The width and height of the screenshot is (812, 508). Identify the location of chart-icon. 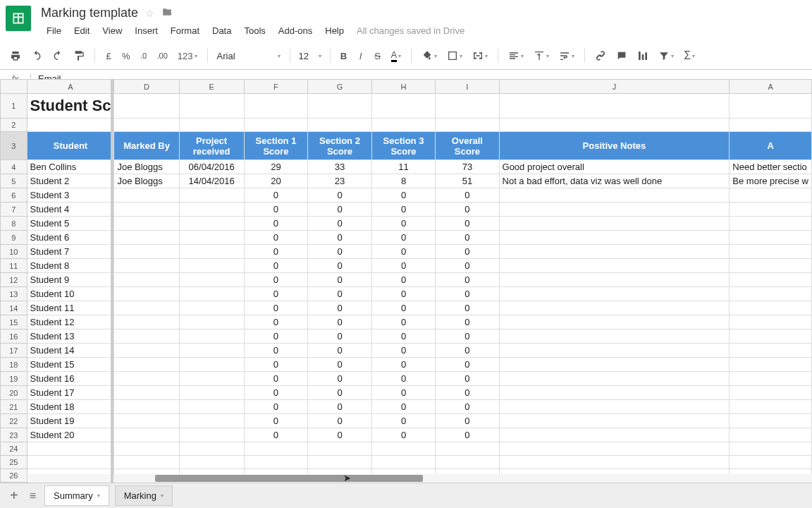
(643, 56).